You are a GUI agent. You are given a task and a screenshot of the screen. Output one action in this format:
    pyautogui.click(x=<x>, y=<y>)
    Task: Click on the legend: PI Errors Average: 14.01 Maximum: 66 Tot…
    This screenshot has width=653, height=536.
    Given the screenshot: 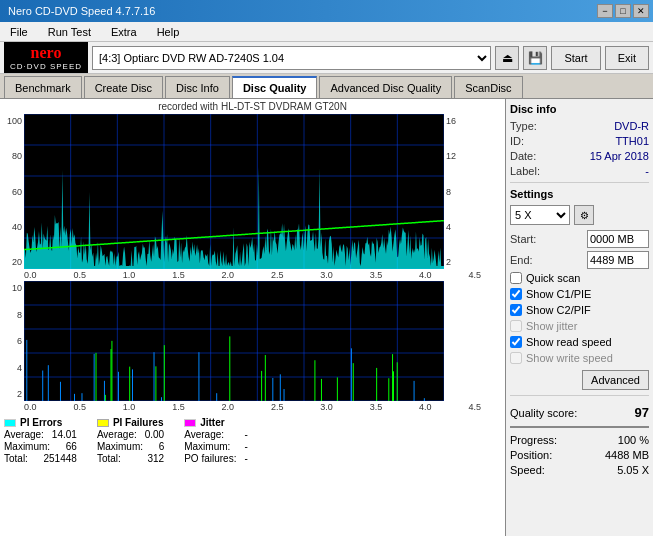 What is the action you would take?
    pyautogui.click(x=252, y=440)
    